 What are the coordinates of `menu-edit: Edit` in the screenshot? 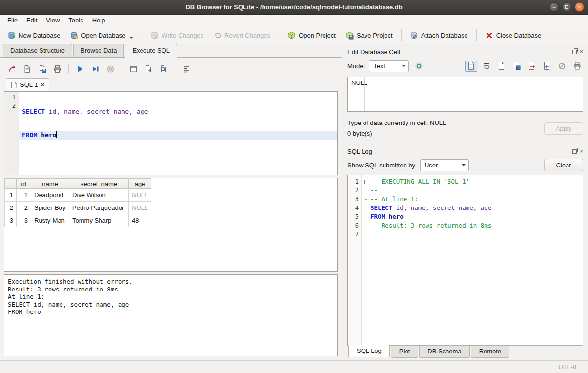 It's located at (32, 21).